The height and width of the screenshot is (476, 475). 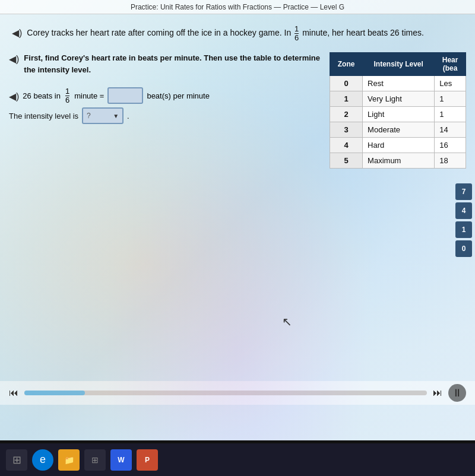 I want to click on problem-fraction-denominator: 6, so click(x=297, y=38).